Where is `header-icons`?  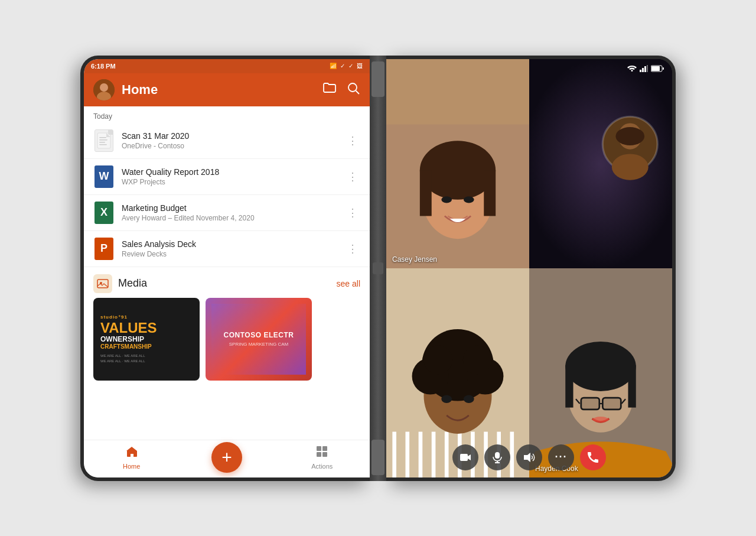 header-icons is located at coordinates (341, 90).